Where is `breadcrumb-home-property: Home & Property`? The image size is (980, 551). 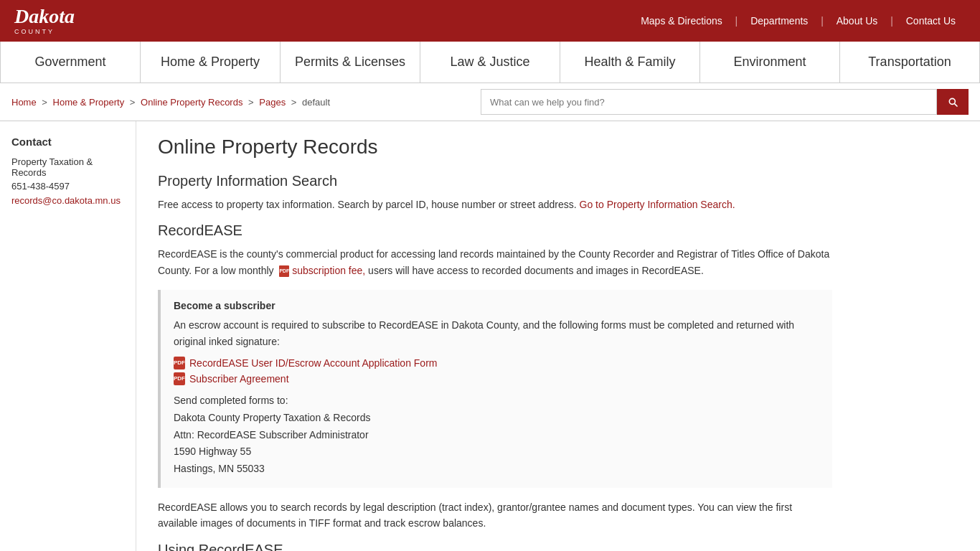
breadcrumb-home-property: Home & Property is located at coordinates (89, 102).